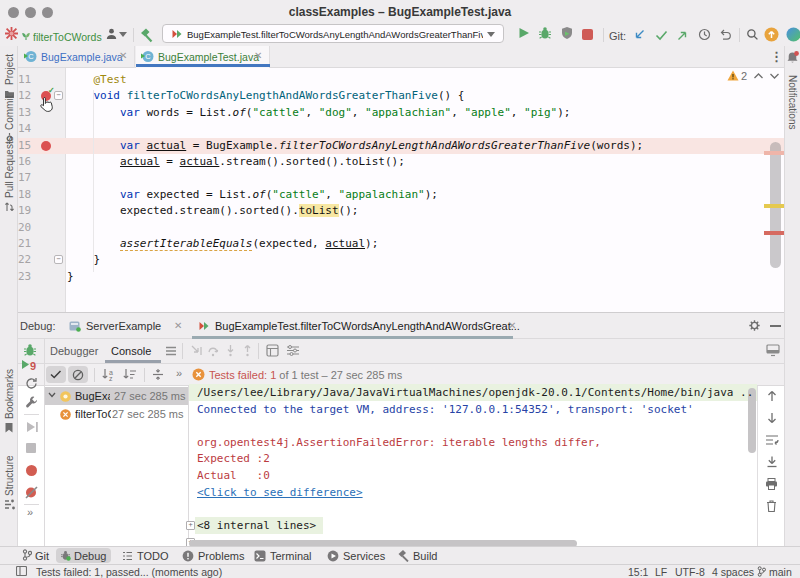 The image size is (800, 578). Describe the element at coordinates (638, 572) in the screenshot. I see `status-caret-position: 15:1` at that location.